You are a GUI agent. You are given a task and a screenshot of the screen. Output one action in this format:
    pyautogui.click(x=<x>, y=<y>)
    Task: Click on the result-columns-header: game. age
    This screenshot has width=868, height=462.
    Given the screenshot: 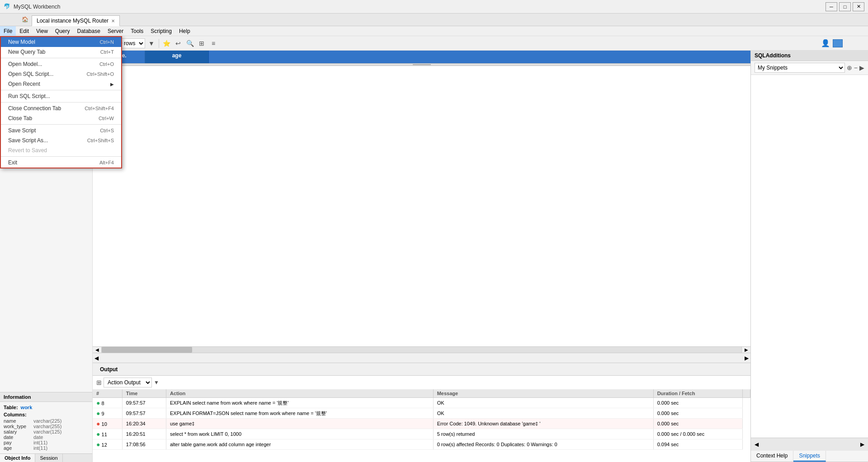 What is the action you would take?
    pyautogui.click(x=421, y=57)
    